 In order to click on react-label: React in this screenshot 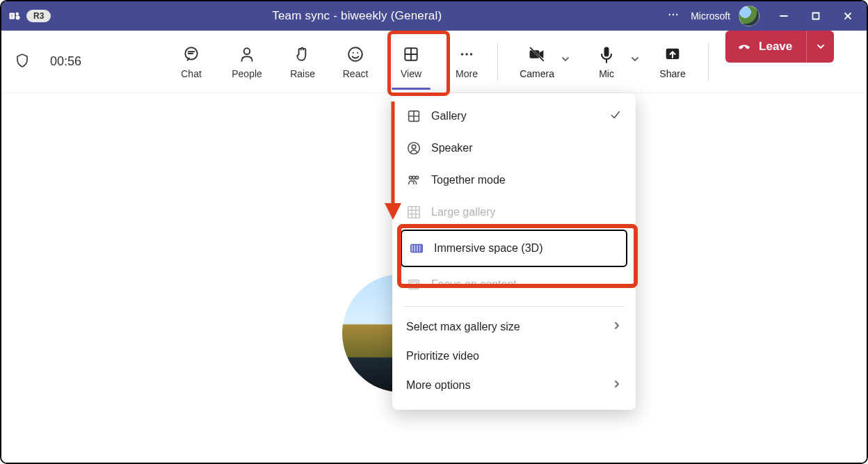, I will do `click(356, 74)`.